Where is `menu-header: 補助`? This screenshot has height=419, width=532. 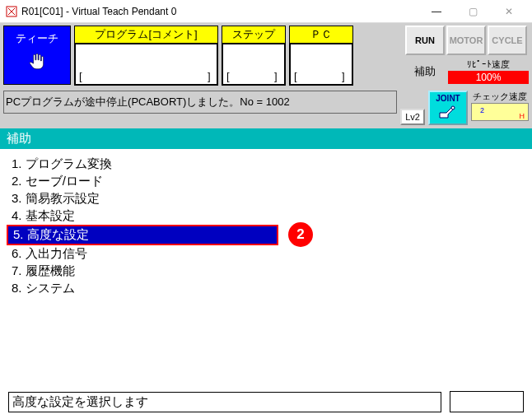
menu-header: 補助 is located at coordinates (266, 138).